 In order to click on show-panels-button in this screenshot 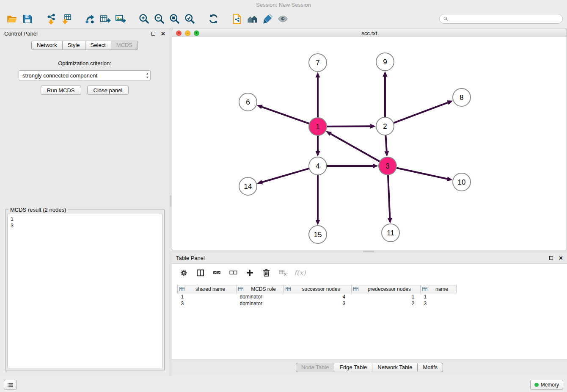, I will do `click(10, 385)`.